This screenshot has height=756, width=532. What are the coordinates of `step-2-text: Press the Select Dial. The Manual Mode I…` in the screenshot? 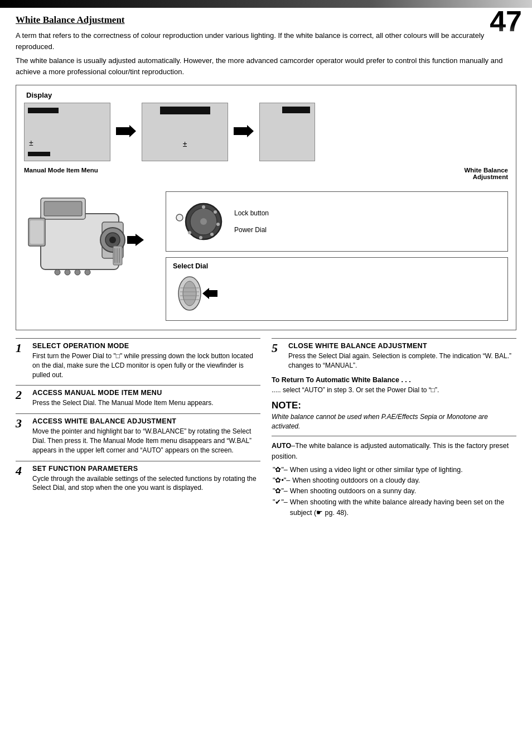 It's located at (123, 403).